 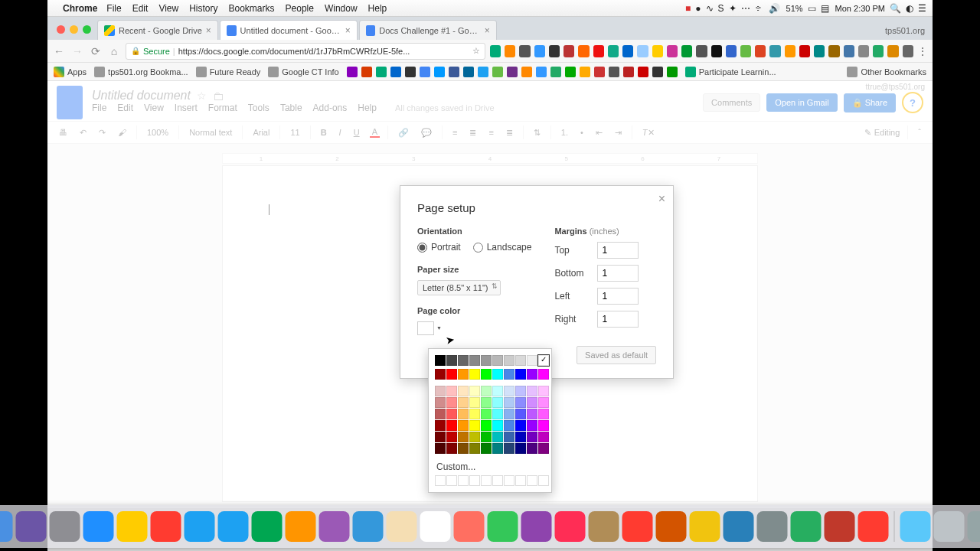 I want to click on bold-icon: B, so click(x=324, y=132).